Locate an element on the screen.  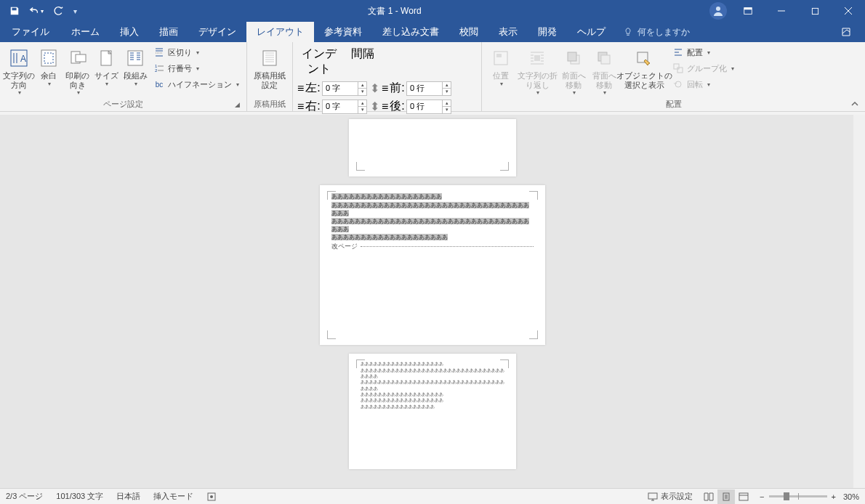
spacing-before-input: ▴▾ is located at coordinates (429, 89).